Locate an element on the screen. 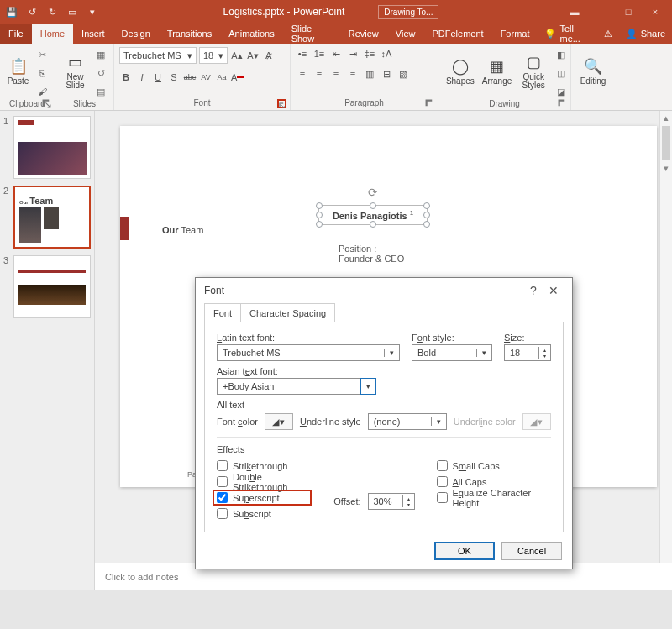  asian-font-combo: +Body Asian▾ is located at coordinates (297, 386).